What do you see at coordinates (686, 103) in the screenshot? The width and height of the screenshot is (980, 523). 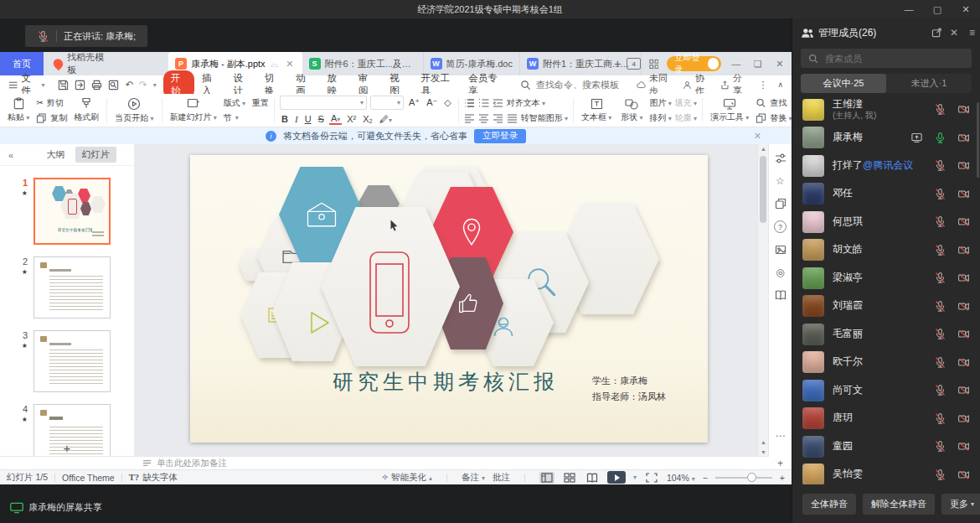 I see `fill-button: 填充 ▾` at bounding box center [686, 103].